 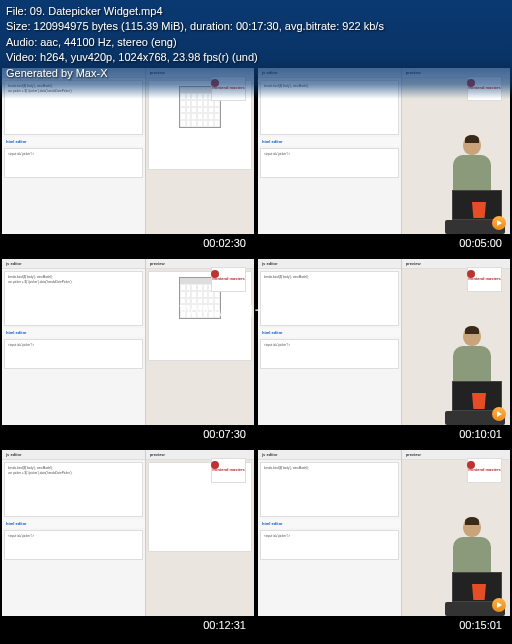 I want to click on video-info-line: Video: h264, yuv420p, 1024x768, 23.98 fp…, so click(x=256, y=58).